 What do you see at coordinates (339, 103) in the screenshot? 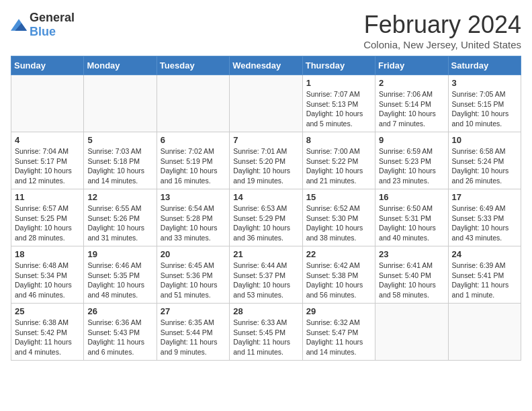
I see `calendar-cell: 1Sunrise: 7:07 AM Sunset: 5:13 PM Daylig…` at bounding box center [339, 103].